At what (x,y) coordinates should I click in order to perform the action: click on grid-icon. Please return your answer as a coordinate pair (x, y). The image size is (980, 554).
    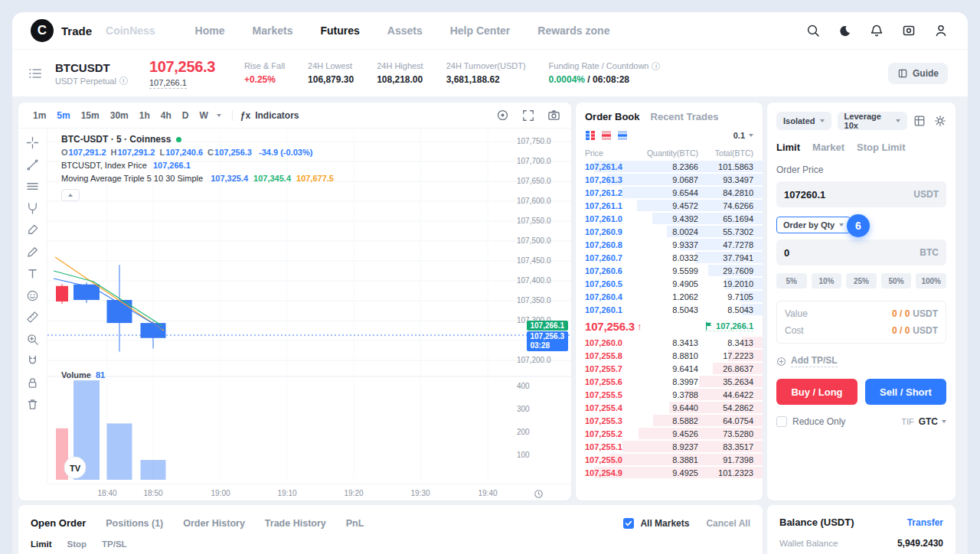
    Looking at the image, I should click on (920, 121).